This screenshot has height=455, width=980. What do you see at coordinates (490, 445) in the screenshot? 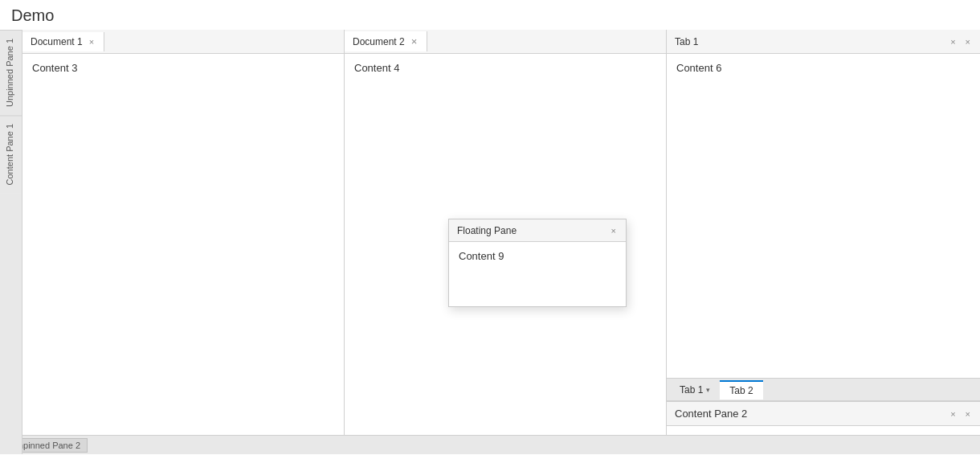
I see `bottom-bar: Unpinned Pane 2` at bounding box center [490, 445].